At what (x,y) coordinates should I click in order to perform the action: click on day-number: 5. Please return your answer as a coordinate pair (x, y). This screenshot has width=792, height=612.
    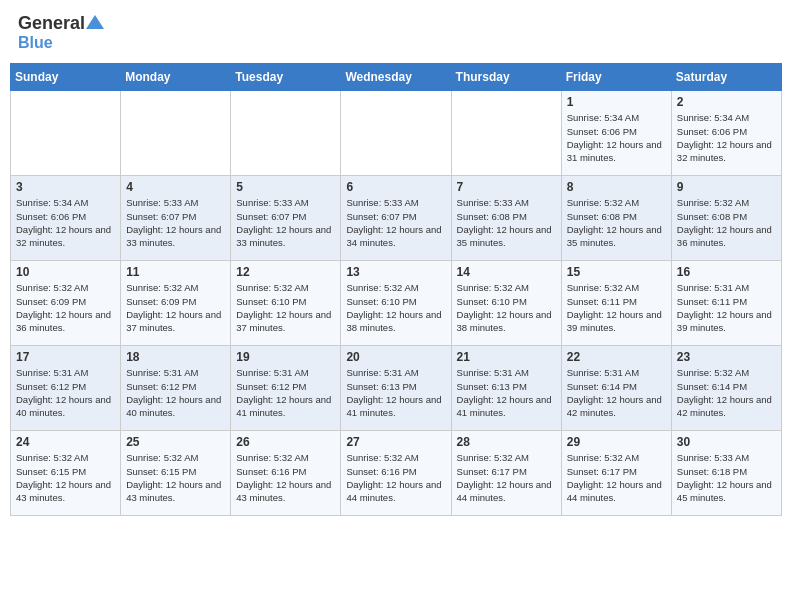
    Looking at the image, I should click on (286, 187).